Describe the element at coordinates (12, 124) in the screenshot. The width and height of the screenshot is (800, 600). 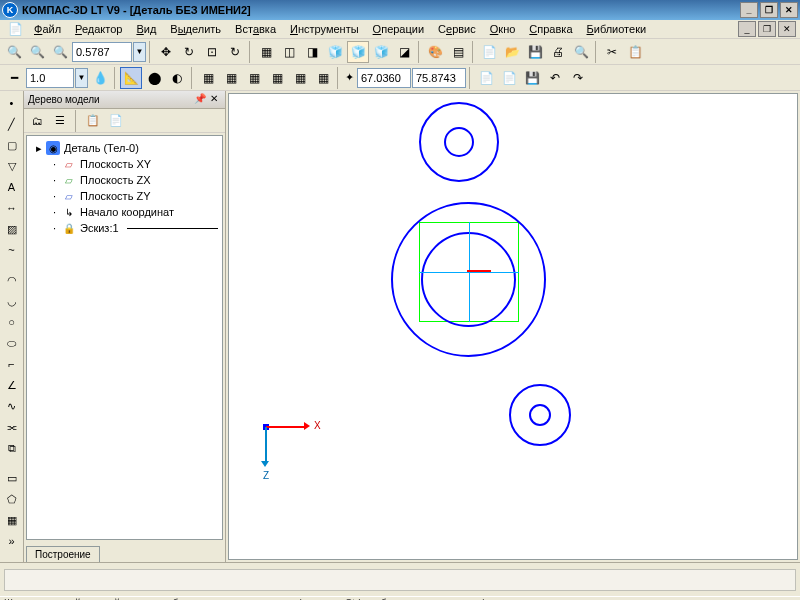
I see `vline-icon: ╱` at that location.